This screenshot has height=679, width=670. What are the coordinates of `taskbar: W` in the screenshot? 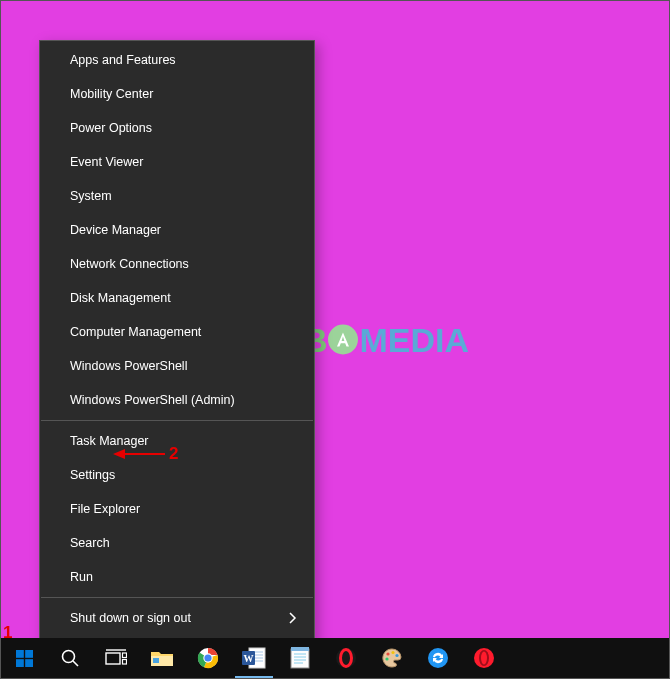 It's located at (335, 658).